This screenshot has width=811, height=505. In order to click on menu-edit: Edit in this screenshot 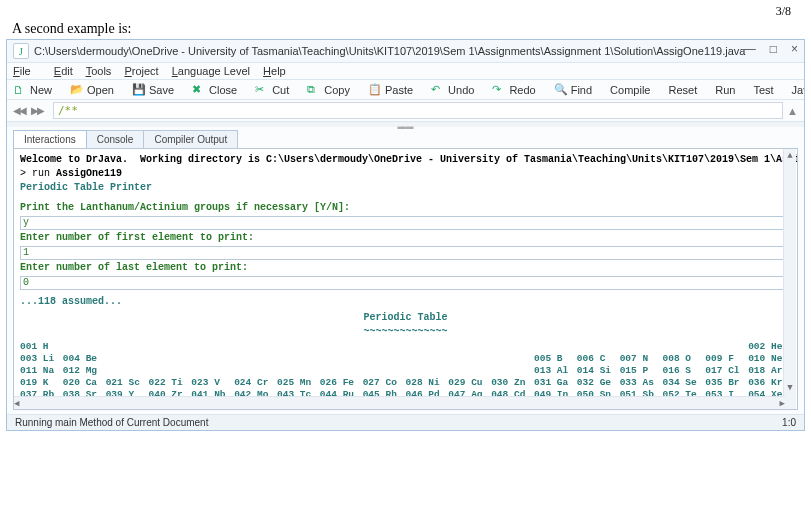, I will do `click(64, 71)`.